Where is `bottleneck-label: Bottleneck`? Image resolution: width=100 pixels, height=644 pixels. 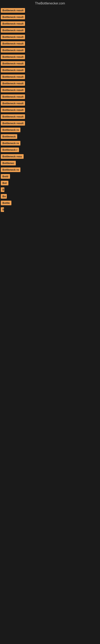
bottleneck-label: Bottleneck is located at coordinates (9, 136).